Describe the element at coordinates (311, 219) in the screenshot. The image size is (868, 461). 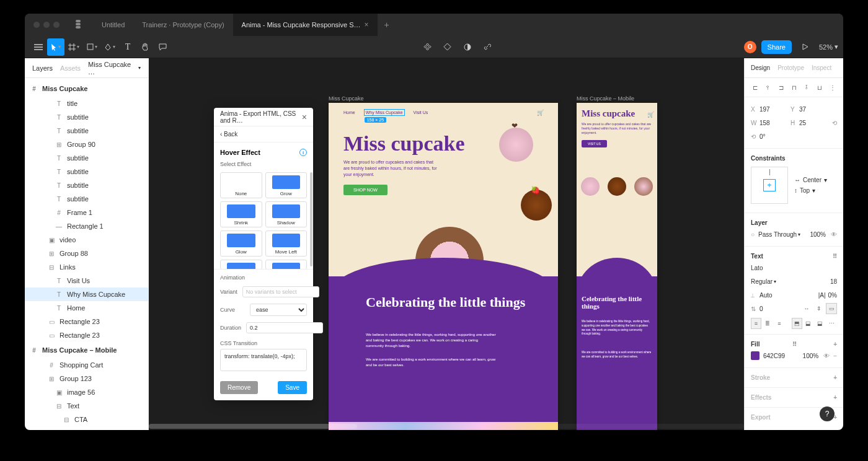
I see `scrollbar` at that location.